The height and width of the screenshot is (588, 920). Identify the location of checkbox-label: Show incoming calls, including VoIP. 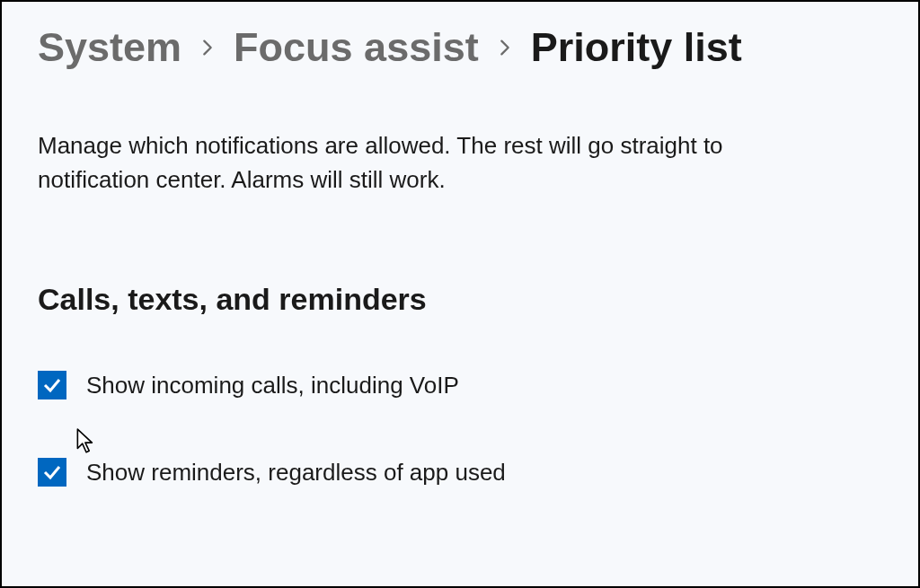
(273, 386).